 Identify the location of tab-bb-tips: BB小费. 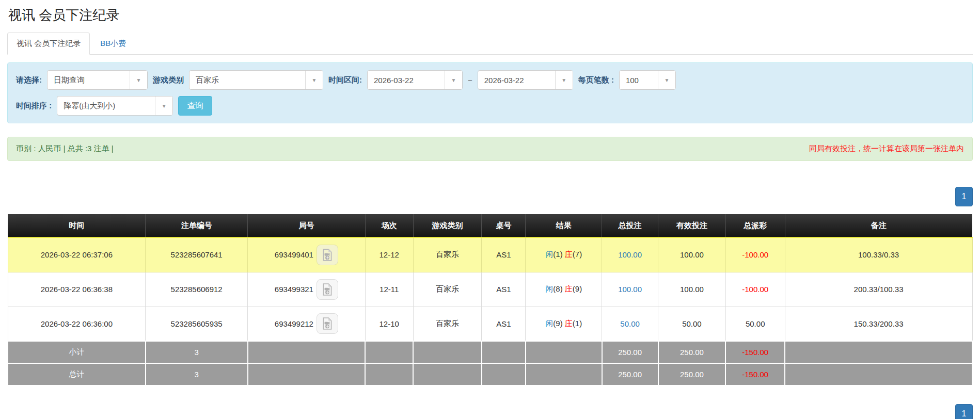
(113, 43).